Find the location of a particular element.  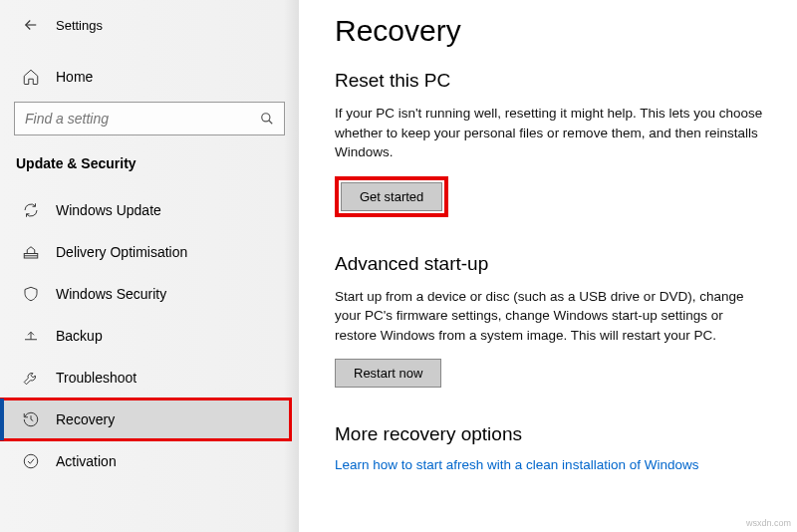

sidebar-item-label: Windows Security is located at coordinates (112, 294).